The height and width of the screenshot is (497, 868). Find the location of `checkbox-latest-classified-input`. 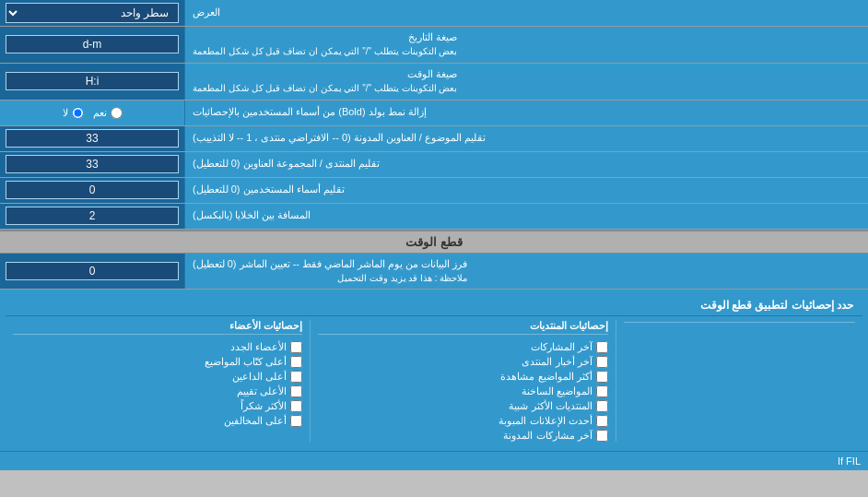

checkbox-latest-classified-input is located at coordinates (603, 420).